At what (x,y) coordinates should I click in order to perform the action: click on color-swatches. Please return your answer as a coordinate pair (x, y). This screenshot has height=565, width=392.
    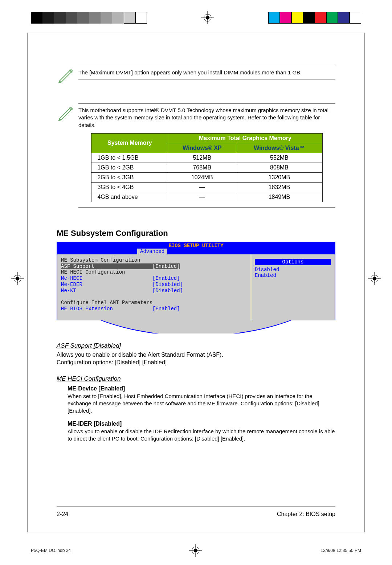
    Looking at the image, I should click on (315, 18).